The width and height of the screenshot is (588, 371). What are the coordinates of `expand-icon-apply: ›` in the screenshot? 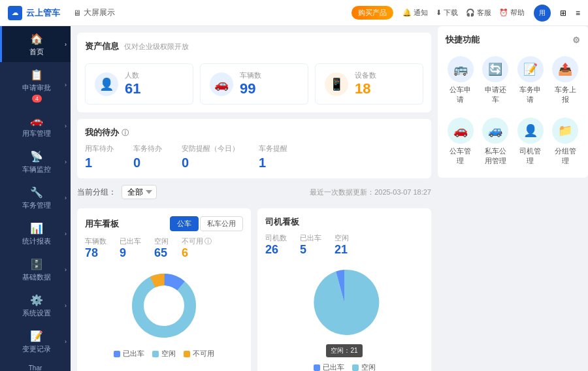 It's located at (65, 85).